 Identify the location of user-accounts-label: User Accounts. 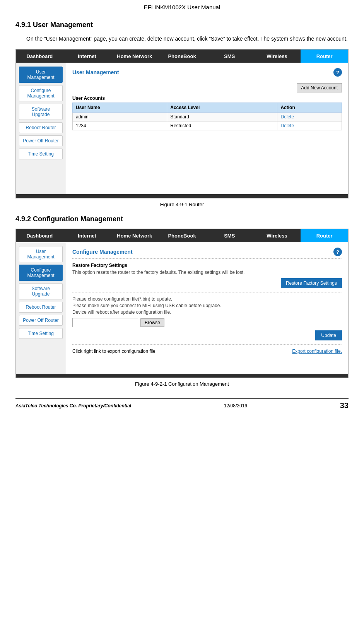
(207, 98).